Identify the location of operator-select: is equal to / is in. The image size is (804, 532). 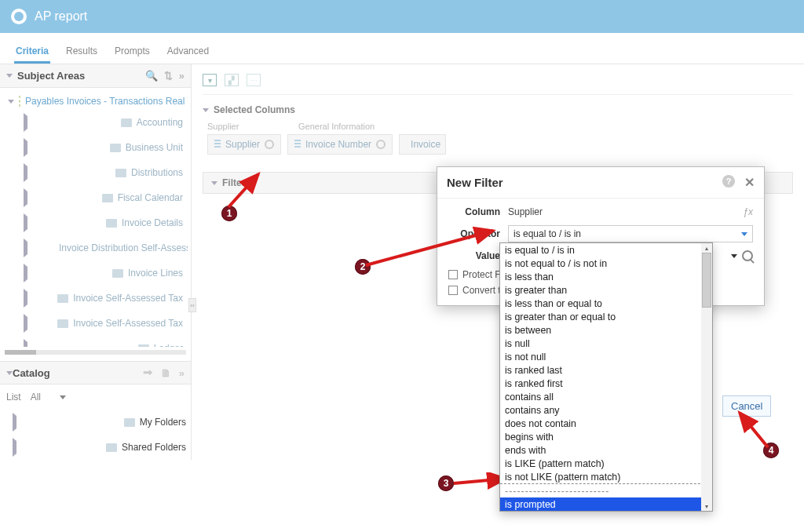
(630, 234).